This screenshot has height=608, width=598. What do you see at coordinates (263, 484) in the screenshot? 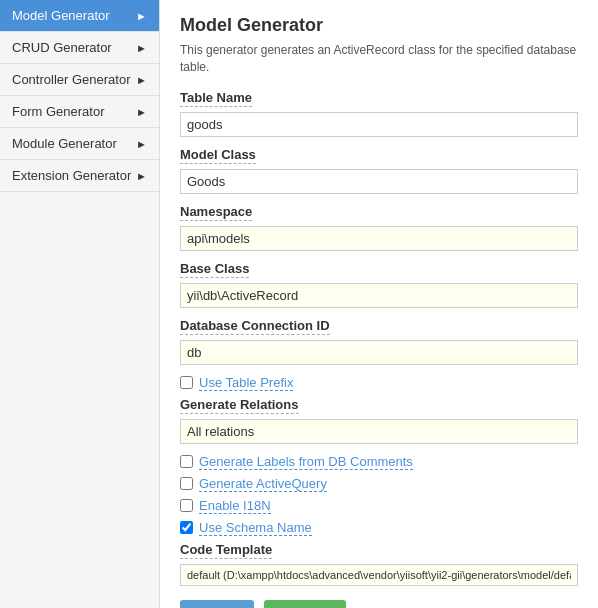
I see `generate-activequery-label: Generate ActiveQuery` at bounding box center [263, 484].